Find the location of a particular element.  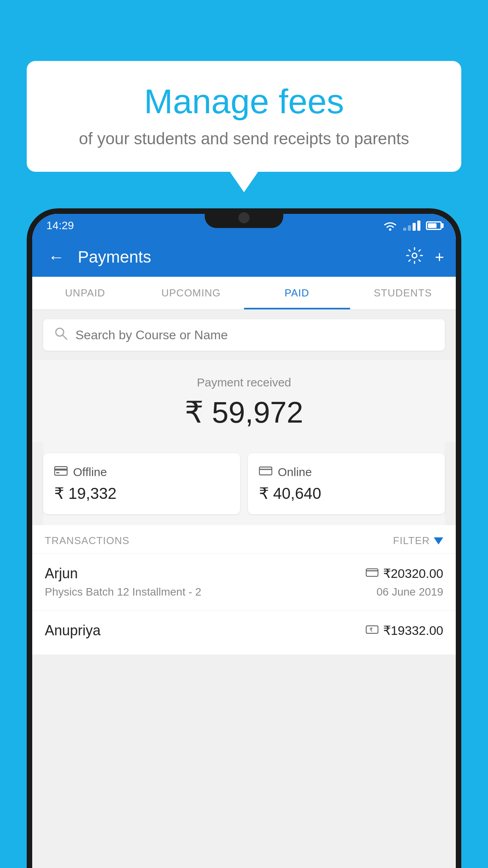

tab-students: STUDENTS is located at coordinates (403, 293).